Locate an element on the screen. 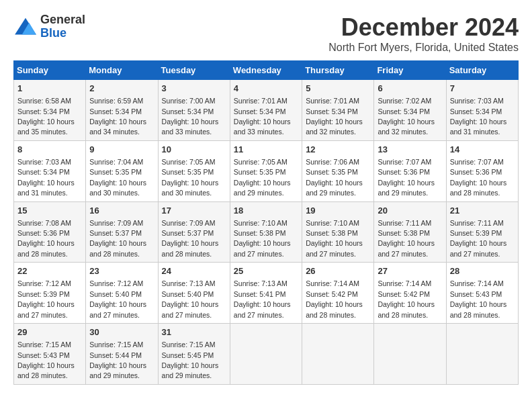 The image size is (532, 411). day-number: 27 is located at coordinates (410, 271).